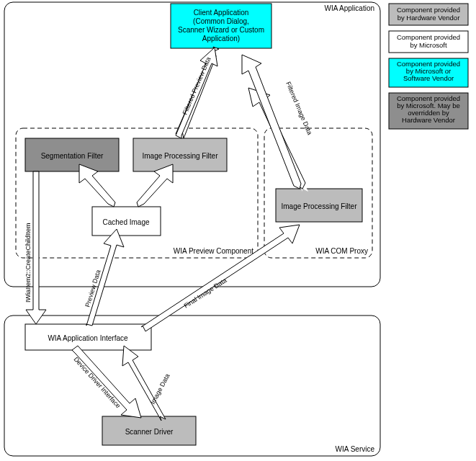 The width and height of the screenshot is (476, 461). What do you see at coordinates (428, 78) in the screenshot?
I see `legend-text: Software Vendor` at bounding box center [428, 78].